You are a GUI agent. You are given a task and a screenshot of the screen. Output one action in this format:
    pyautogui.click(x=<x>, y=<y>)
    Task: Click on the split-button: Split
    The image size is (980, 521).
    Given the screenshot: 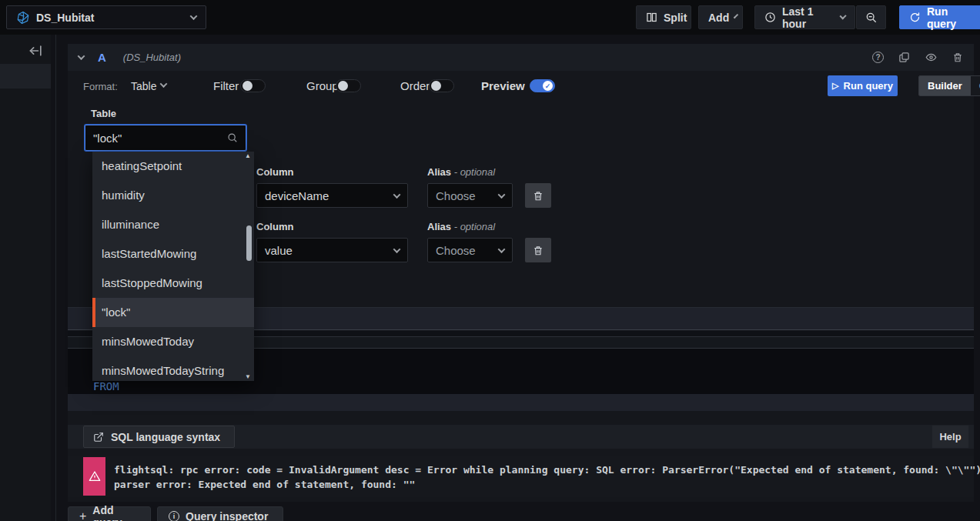 What is the action you would take?
    pyautogui.click(x=664, y=17)
    